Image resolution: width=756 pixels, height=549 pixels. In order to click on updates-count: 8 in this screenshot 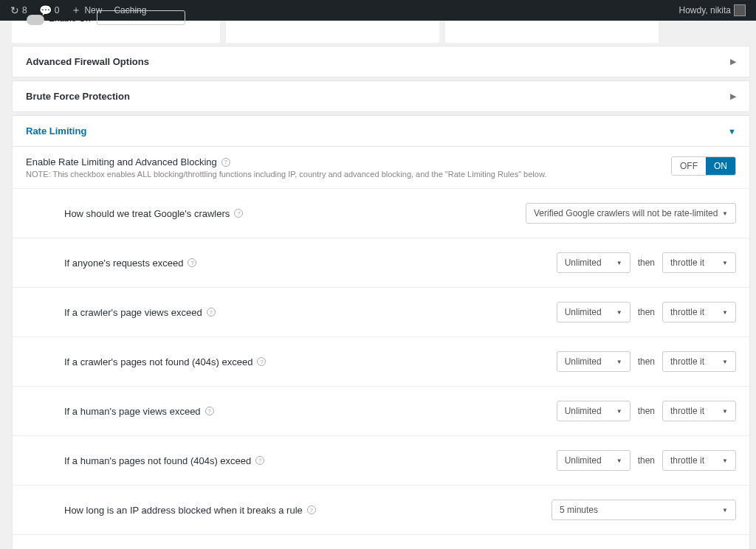, I will do `click(25, 10)`.